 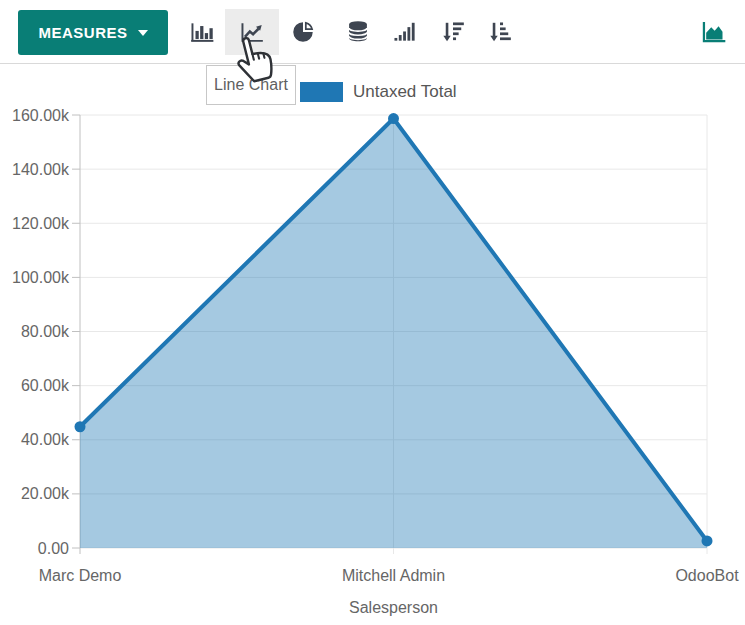 I want to click on svg-text: 140.00k, so click(x=41, y=170).